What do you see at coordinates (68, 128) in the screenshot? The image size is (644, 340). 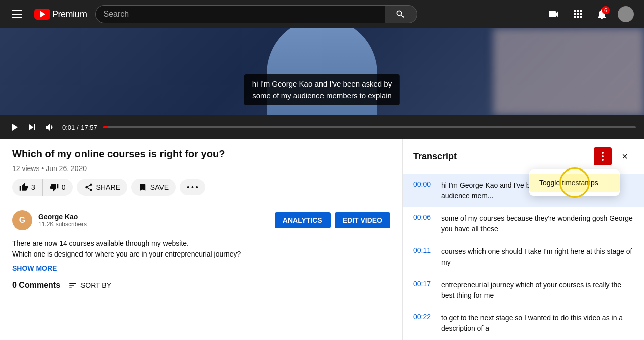 I see `current-time: 0:01` at bounding box center [68, 128].